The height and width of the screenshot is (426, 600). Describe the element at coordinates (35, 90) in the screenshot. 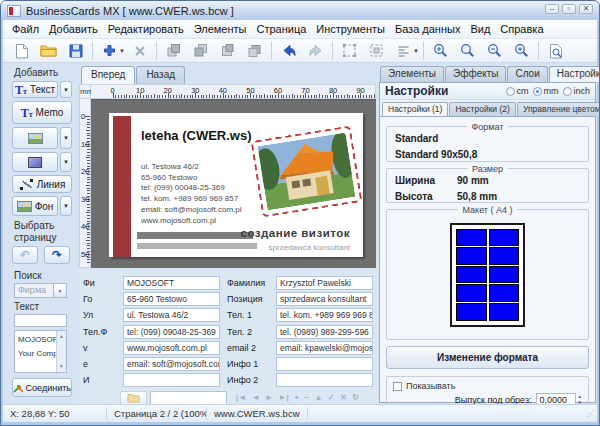

I see `add-text-button: Tт Текст` at that location.